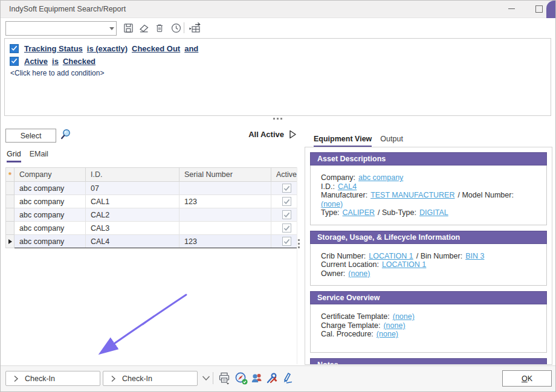  What do you see at coordinates (266, 134) in the screenshot?
I see `scope-selector: All Active` at bounding box center [266, 134].